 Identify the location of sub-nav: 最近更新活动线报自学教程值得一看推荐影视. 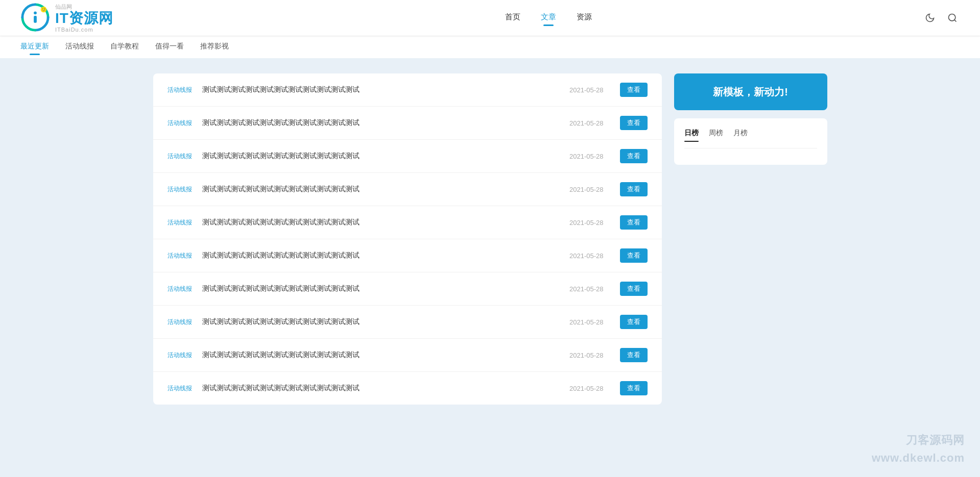
(490, 47).